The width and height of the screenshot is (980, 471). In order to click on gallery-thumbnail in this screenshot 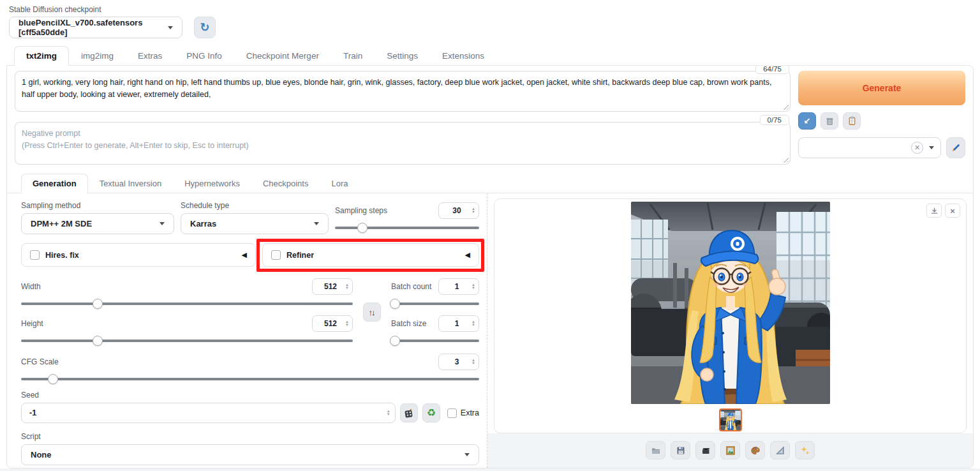, I will do `click(731, 420)`.